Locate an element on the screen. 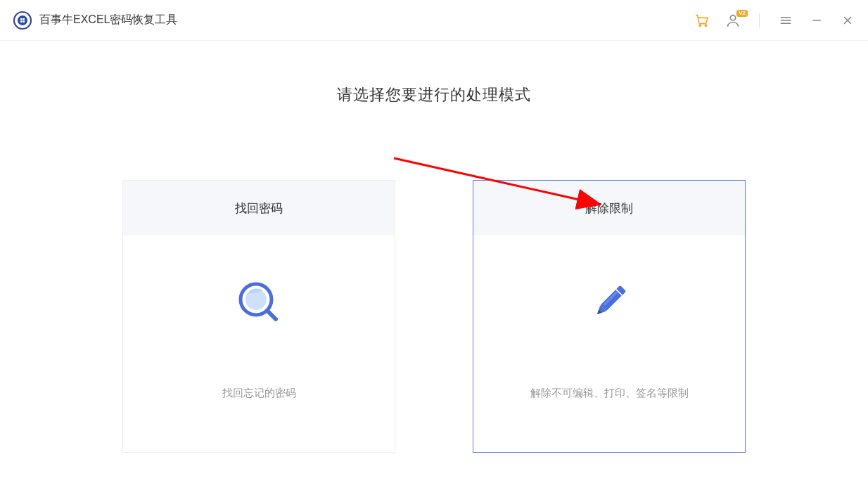 The image size is (868, 497). card-recover-body: 找回忘记的密码 is located at coordinates (259, 344).